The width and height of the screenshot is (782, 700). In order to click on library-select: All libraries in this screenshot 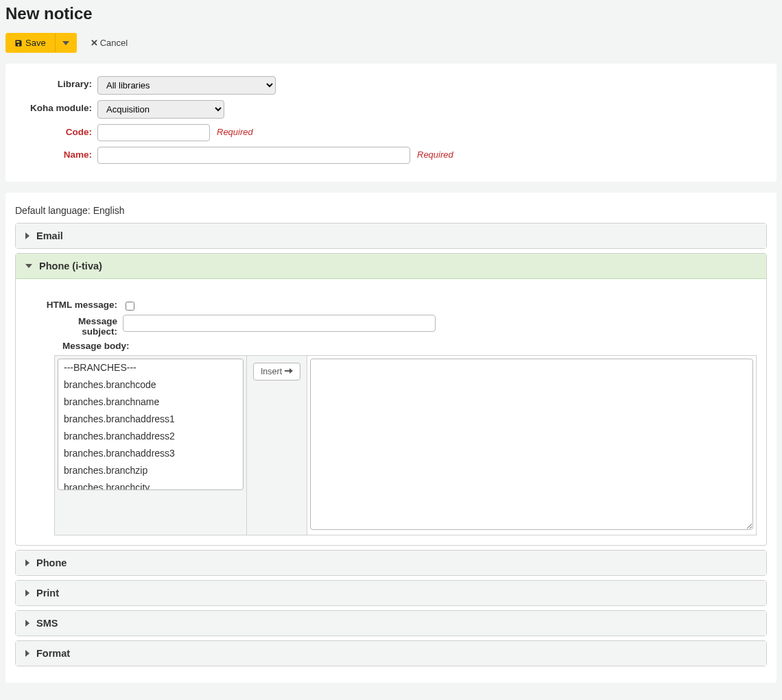, I will do `click(187, 85)`.